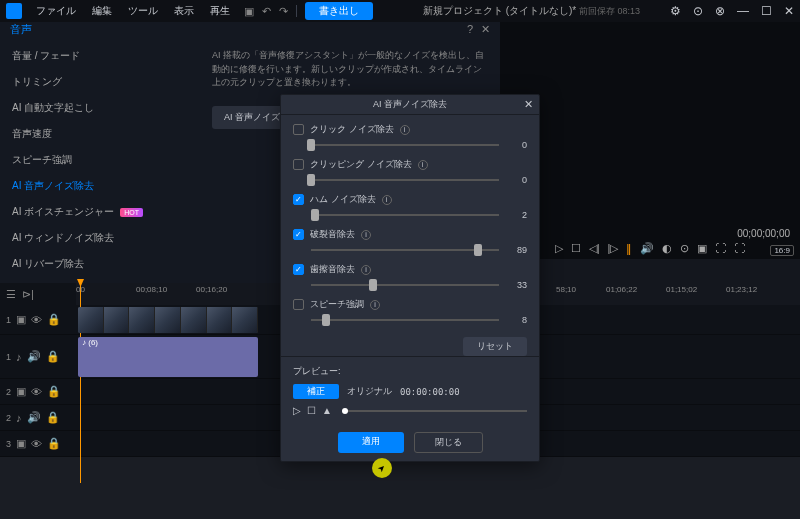 Image resolution: width=800 pixels, height=519 pixels. I want to click on menu-tool: ツール, so click(143, 11).